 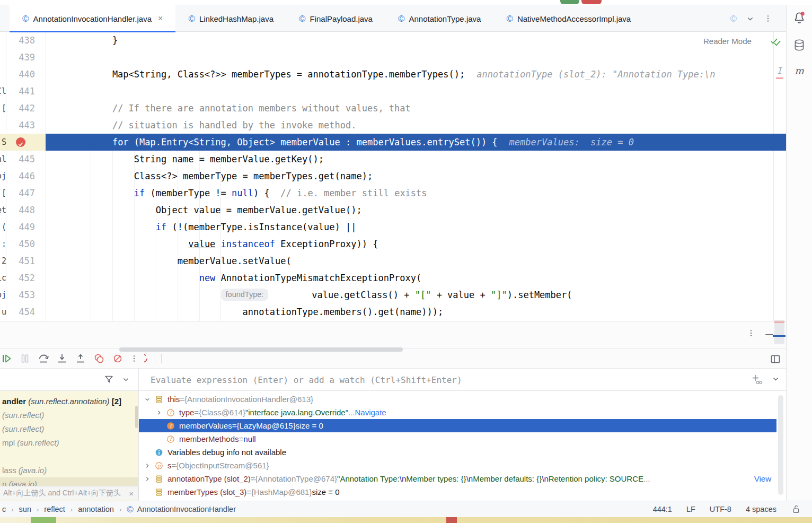 What do you see at coordinates (137, 417) in the screenshot?
I see `frames-scrollbar` at bounding box center [137, 417].